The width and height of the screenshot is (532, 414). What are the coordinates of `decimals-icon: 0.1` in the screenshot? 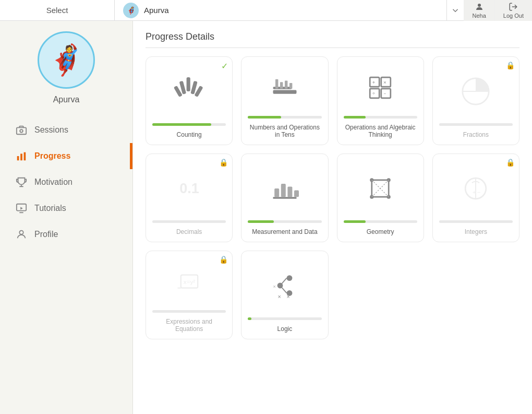 It's located at (189, 188).